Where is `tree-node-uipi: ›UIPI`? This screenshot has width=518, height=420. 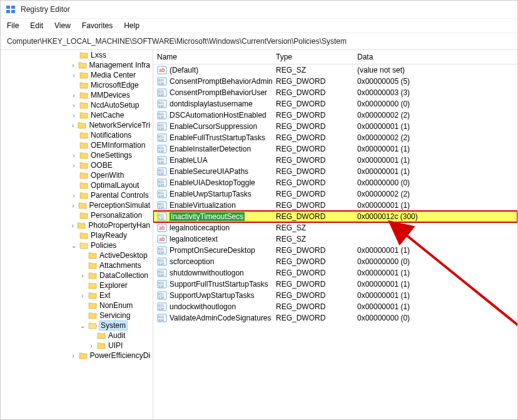
tree-node-uipi: ›UIPI is located at coordinates (111, 346).